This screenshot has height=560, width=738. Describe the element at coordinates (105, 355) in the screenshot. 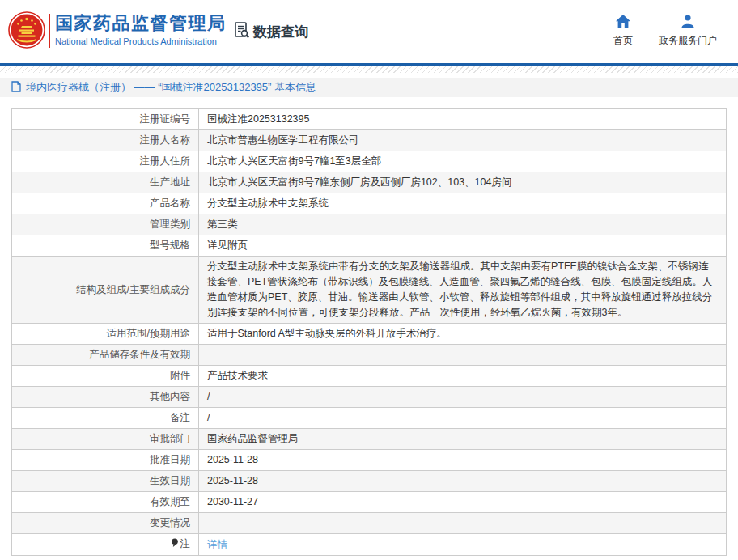

I see `row-label: 产品储存条件及有效期` at that location.